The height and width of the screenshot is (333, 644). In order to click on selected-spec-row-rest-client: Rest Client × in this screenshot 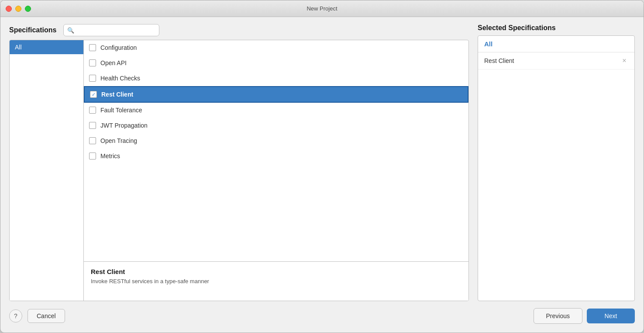, I will do `click(556, 61)`.